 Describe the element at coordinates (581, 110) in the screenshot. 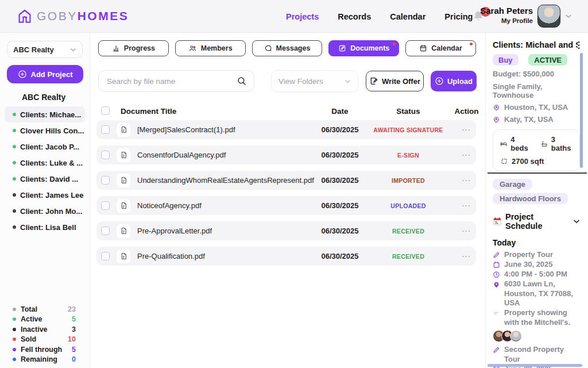

I see `vertical-scrollbar` at that location.